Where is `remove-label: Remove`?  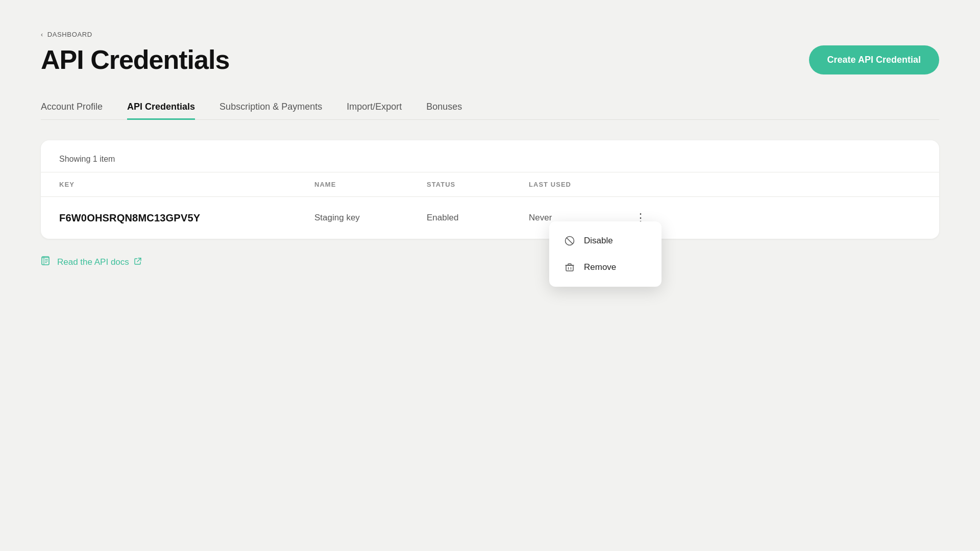 remove-label: Remove is located at coordinates (600, 267).